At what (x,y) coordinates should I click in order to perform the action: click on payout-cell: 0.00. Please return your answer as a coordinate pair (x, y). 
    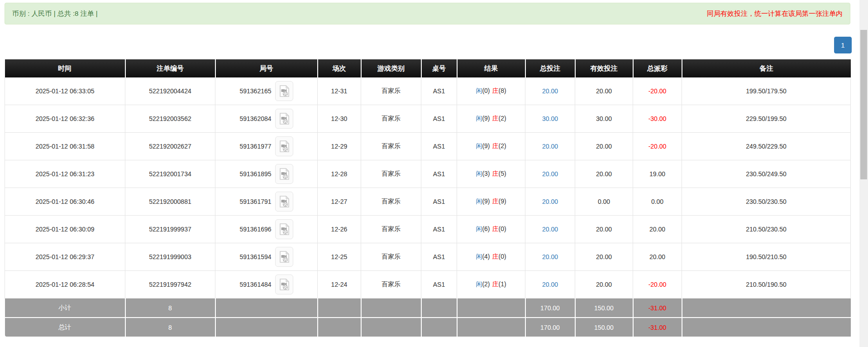
    Looking at the image, I should click on (658, 202).